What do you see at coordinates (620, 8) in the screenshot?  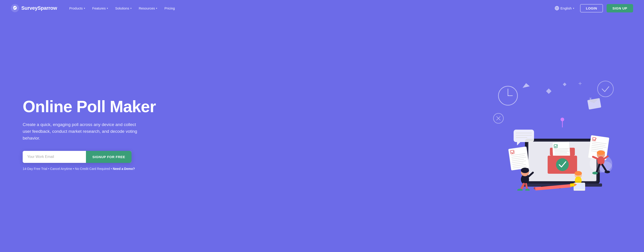 I see `signup-button: SIGN UP` at bounding box center [620, 8].